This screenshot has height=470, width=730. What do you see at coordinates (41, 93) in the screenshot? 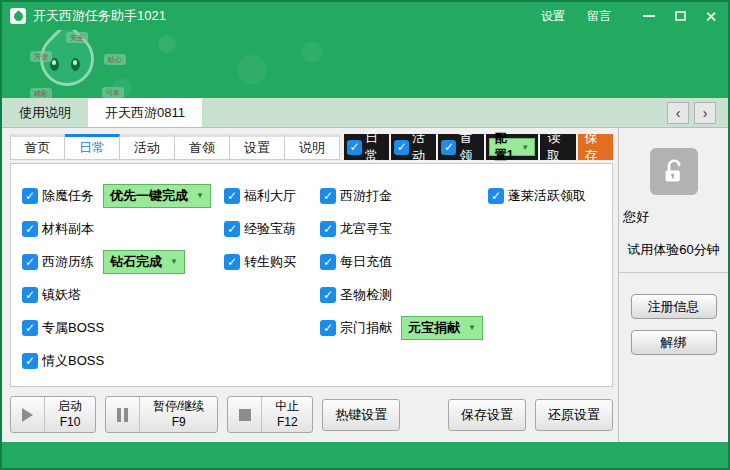
I see `header-bubble-label: 精彩` at bounding box center [41, 93].